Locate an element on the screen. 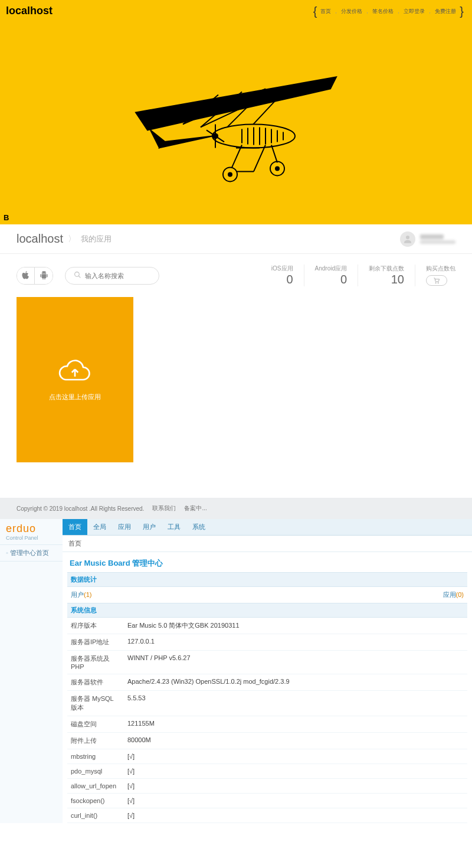 The image size is (472, 868). sysinfo-value: 127.0.0.1 is located at coordinates (296, 642).